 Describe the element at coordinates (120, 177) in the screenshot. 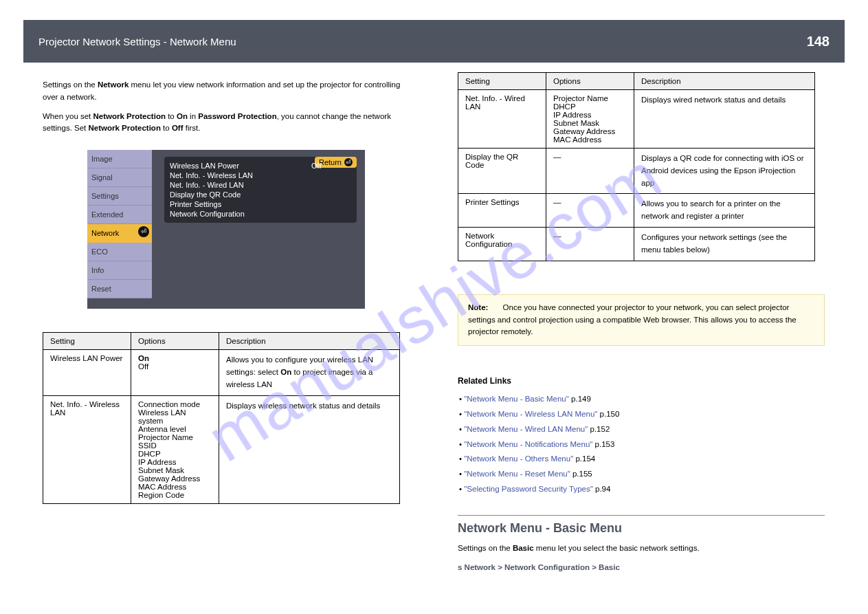

I see `tab-signal: Signal` at that location.